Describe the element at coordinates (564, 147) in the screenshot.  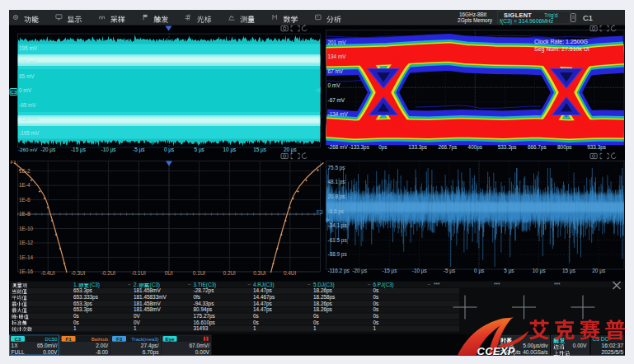
I see `svg-text: 800ps` at that location.